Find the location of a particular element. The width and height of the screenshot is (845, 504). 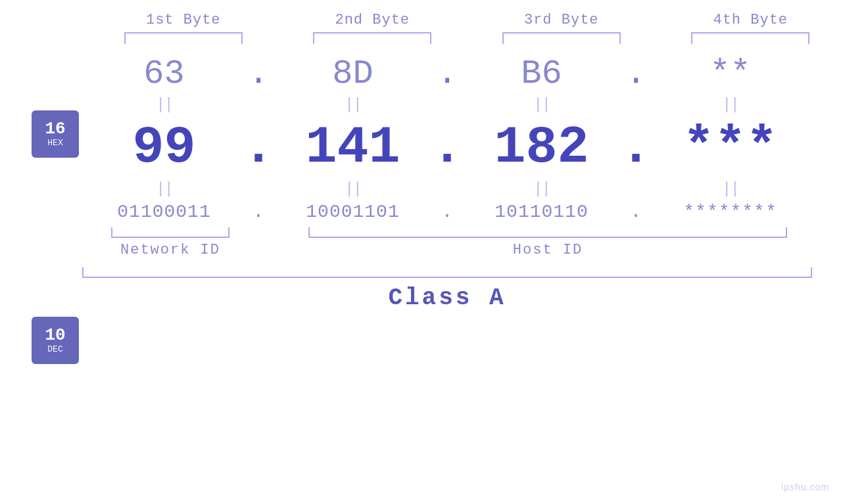

hex-val-4: ** is located at coordinates (730, 74).